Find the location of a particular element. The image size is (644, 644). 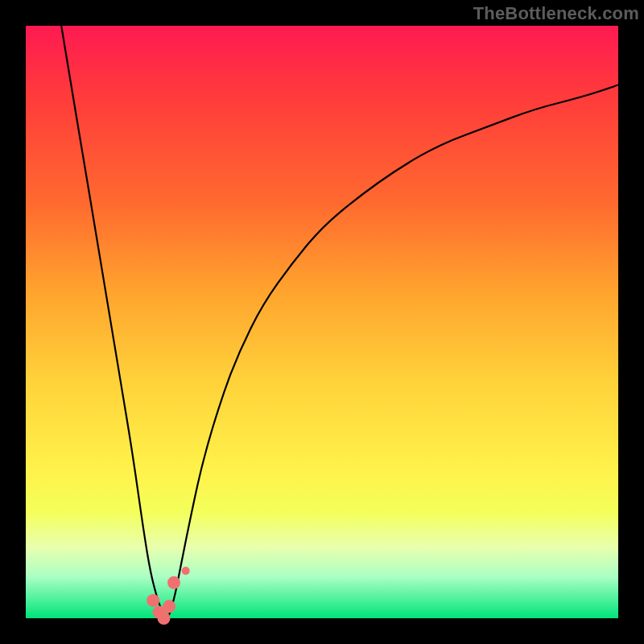

attribution-text: TheBottleneck.com is located at coordinates (556, 14).